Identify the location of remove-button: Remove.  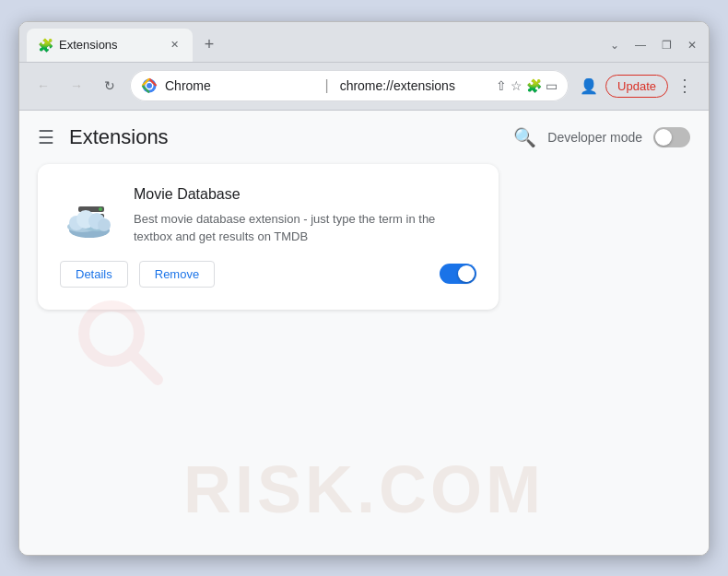
(177, 275).